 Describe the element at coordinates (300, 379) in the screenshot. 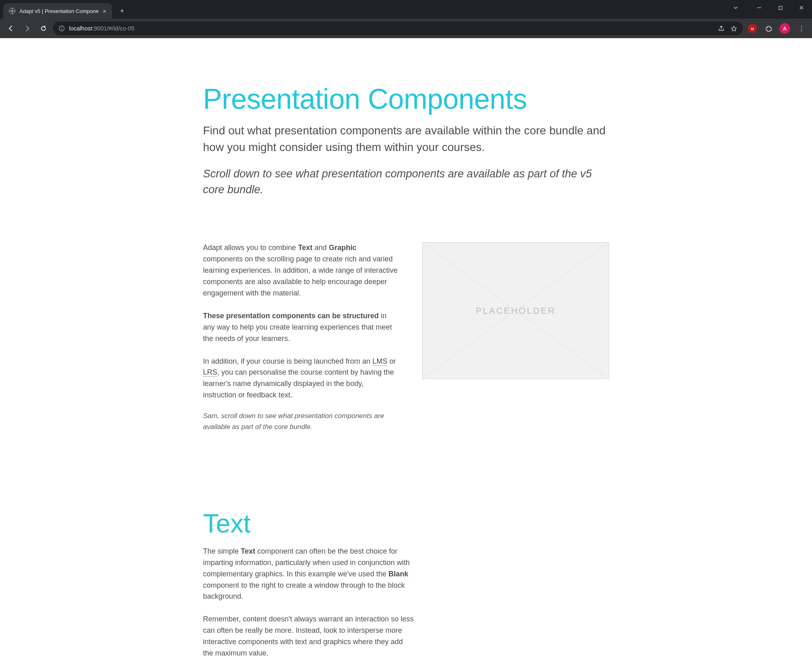

I see `intro-p3: In addition, if your course is being lau…` at that location.